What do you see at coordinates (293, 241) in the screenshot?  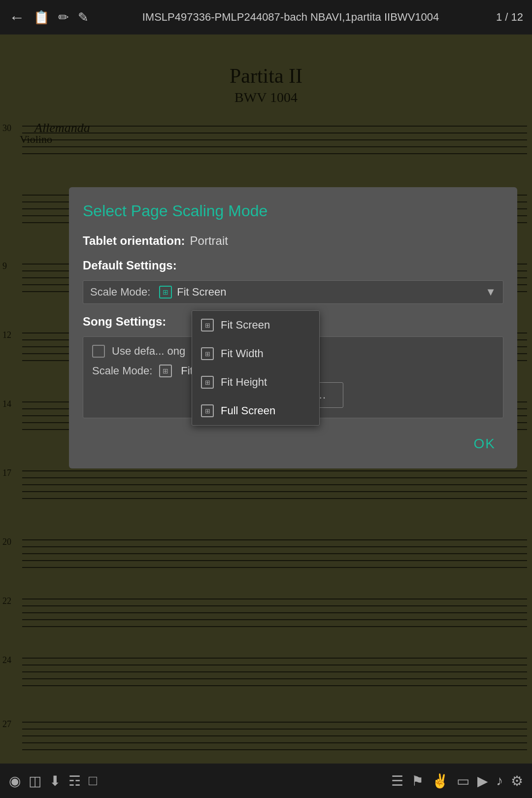 I see `tablet-orientation-row: Tablet orientation: Portrait` at bounding box center [293, 241].